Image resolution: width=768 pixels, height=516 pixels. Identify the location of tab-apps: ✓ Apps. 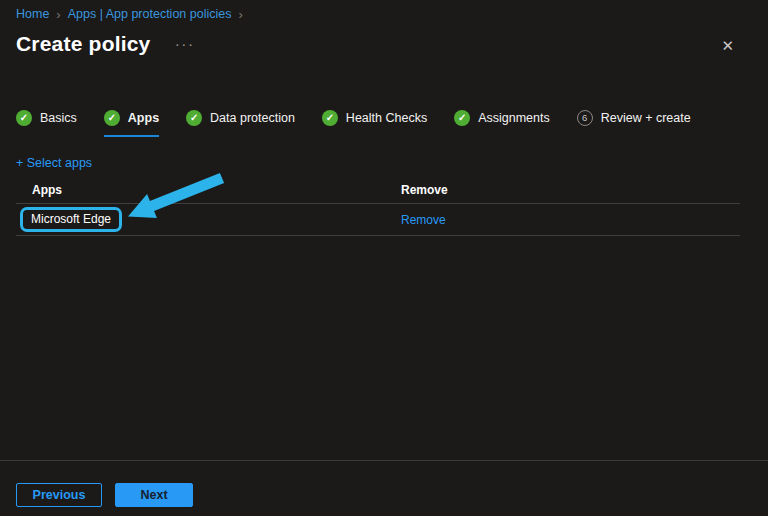
(132, 124).